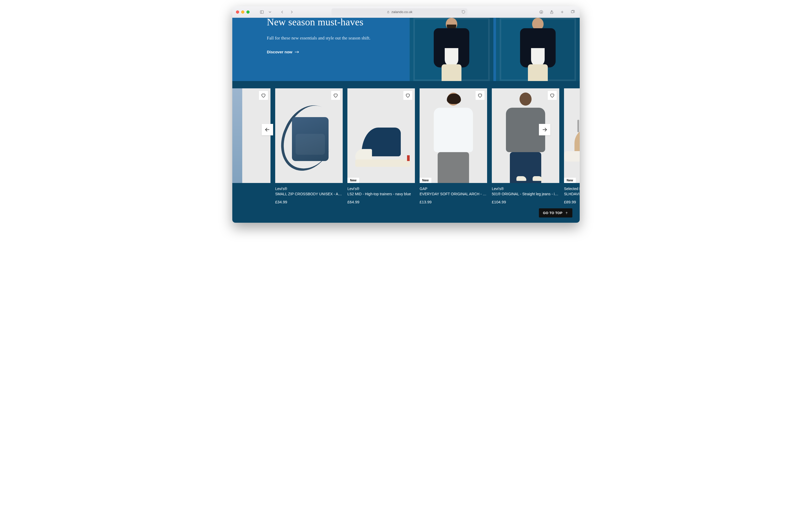 Image resolution: width=812 pixels, height=516 pixels. Describe the element at coordinates (309, 146) in the screenshot. I see `product-card: Levi's® SMALL ZIP CROSSBODY UNISEX - Acr…` at that location.